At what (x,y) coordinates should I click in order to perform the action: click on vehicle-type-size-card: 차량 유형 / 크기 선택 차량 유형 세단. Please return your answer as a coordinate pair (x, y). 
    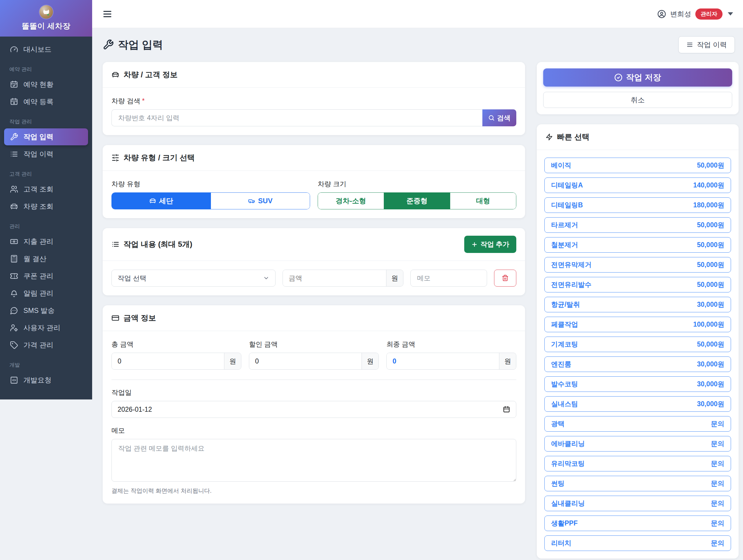
    Looking at the image, I should click on (314, 182).